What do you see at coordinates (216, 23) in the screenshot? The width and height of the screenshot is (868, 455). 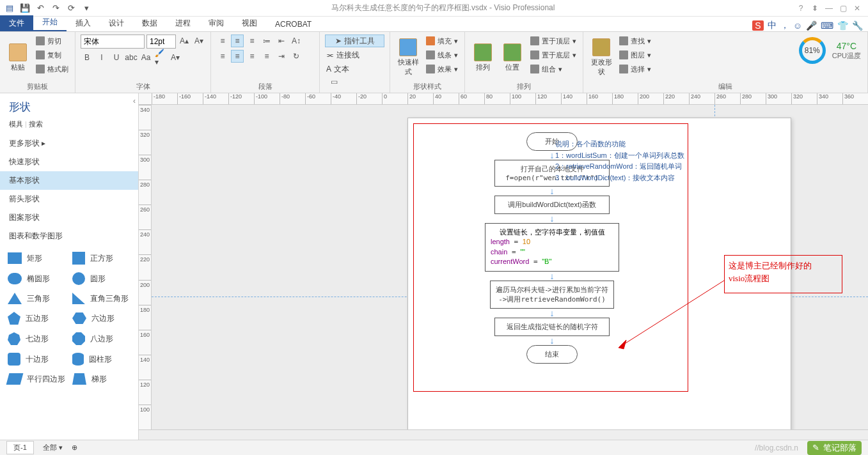 I see `tab-审阅: 审阅` at bounding box center [216, 23].